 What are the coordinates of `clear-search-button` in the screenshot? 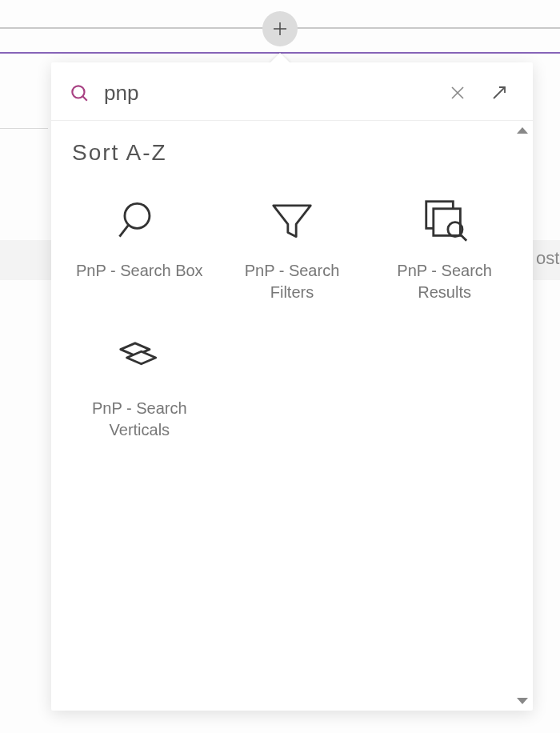 It's located at (458, 93).